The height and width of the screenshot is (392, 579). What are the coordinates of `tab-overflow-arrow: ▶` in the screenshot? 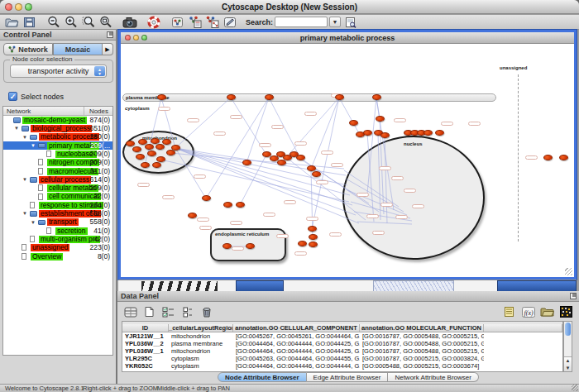 It's located at (108, 50).